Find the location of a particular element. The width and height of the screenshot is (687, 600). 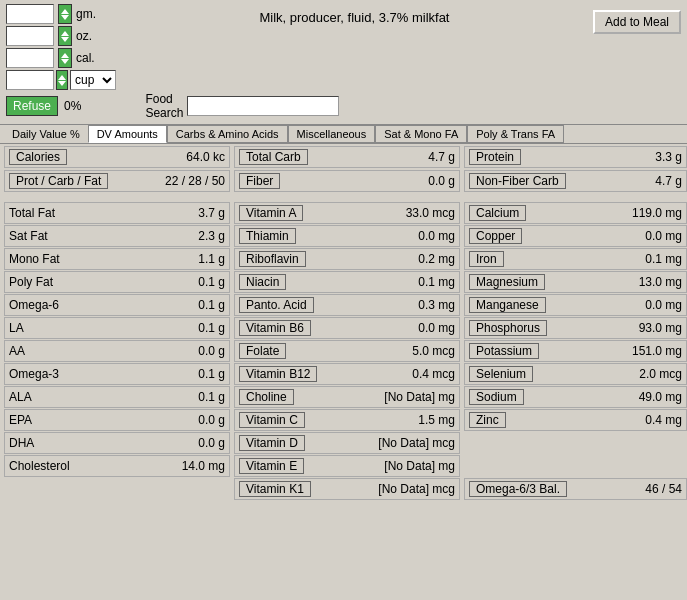

tabs-row: Daily Value % DV Amounts Carbs & Amino A… is located at coordinates (344, 134).